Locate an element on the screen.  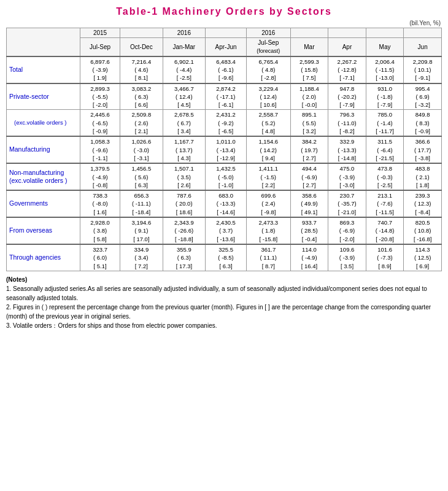
data-cell: 1,154.6 ( 14.2) [ 9.4] is located at coordinates (268, 150).